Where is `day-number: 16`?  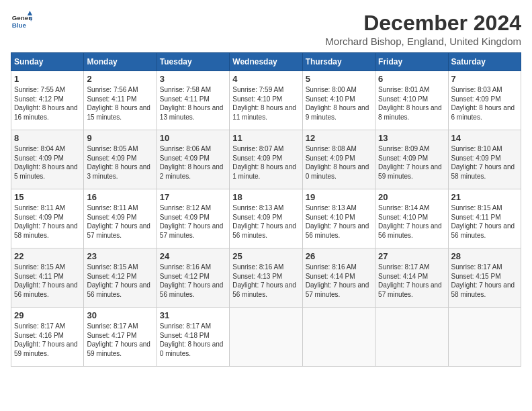 day-number: 16 is located at coordinates (120, 197).